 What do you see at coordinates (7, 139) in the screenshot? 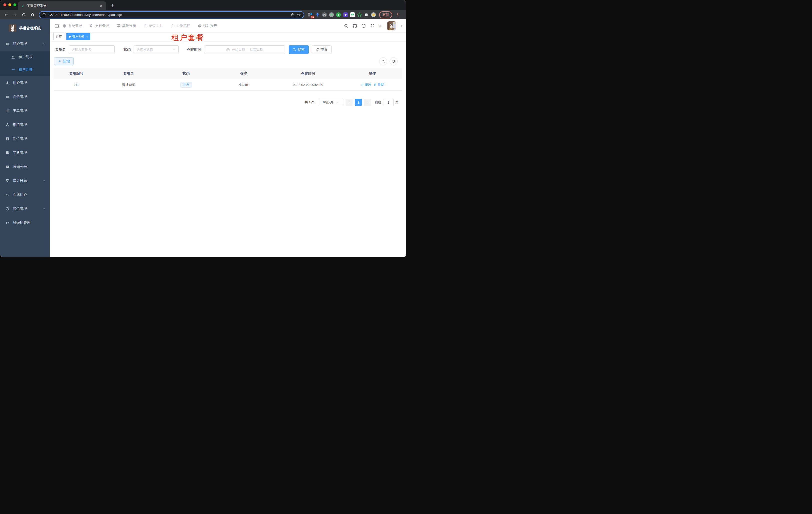
I see `post-icon` at bounding box center [7, 139].